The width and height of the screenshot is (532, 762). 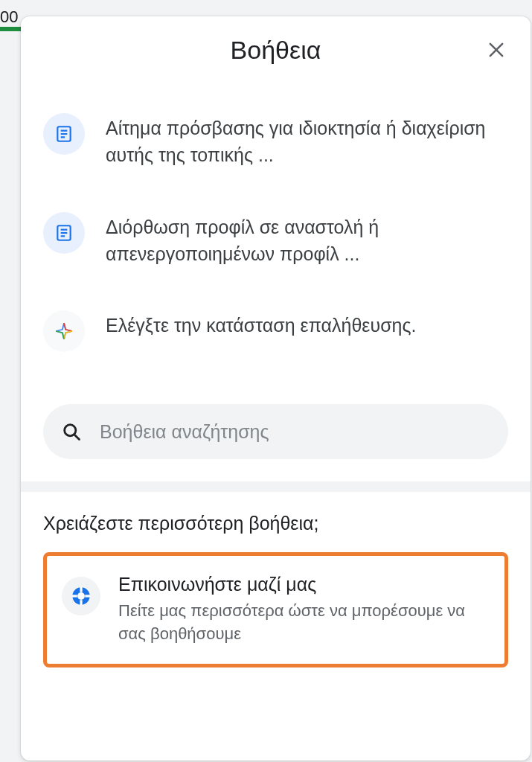 What do you see at coordinates (276, 51) in the screenshot?
I see `help-panel-title: Βοήθεια` at bounding box center [276, 51].